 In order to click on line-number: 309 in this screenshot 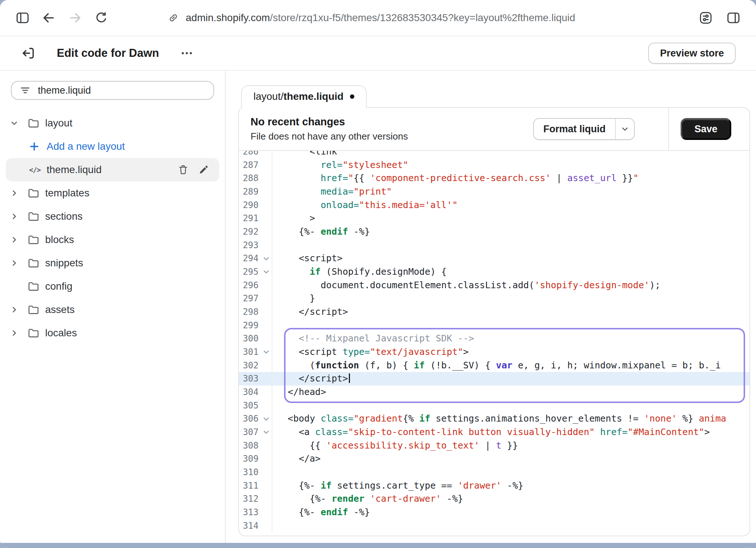, I will do `click(250, 459)`.